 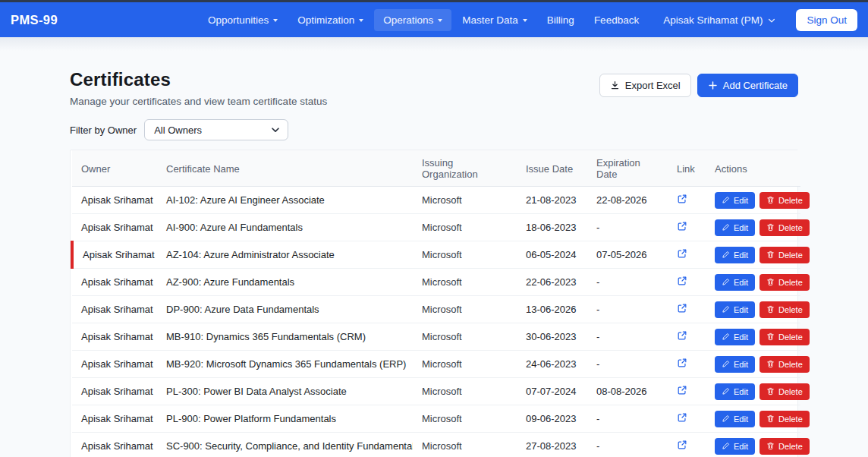 I want to click on sign-out-button: Sign Out, so click(x=827, y=20).